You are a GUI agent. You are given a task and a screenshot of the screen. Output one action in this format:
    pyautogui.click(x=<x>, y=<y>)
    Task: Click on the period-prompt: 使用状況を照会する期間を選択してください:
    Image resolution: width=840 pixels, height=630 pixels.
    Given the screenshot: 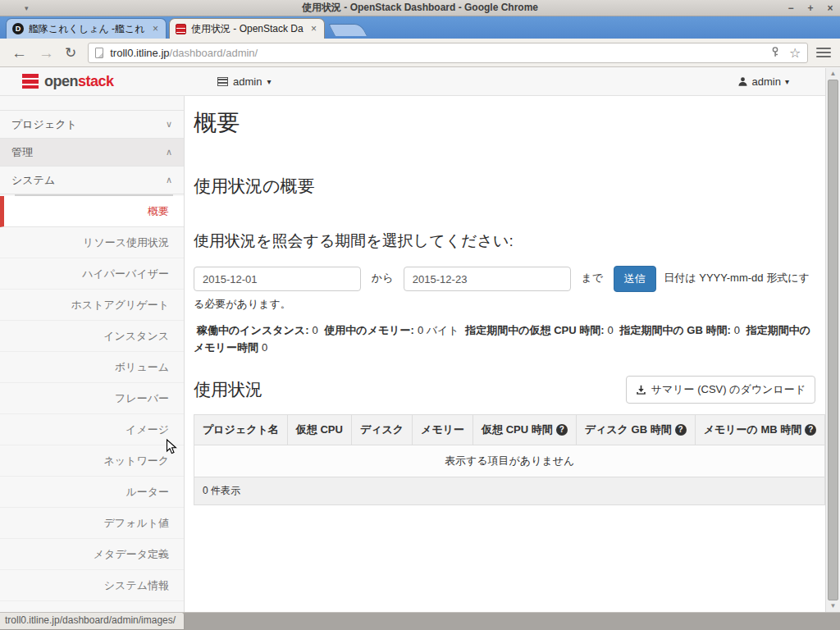 What is the action you would take?
    pyautogui.click(x=504, y=241)
    